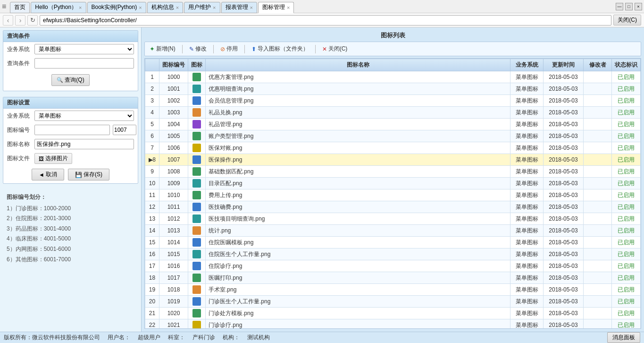 The width and height of the screenshot is (644, 343). What do you see at coordinates (393, 219) in the screenshot?
I see `table-row: 13 1012 医技项目明细查询.png 菜单图标 2018-05-03 已启用` at bounding box center [393, 219].